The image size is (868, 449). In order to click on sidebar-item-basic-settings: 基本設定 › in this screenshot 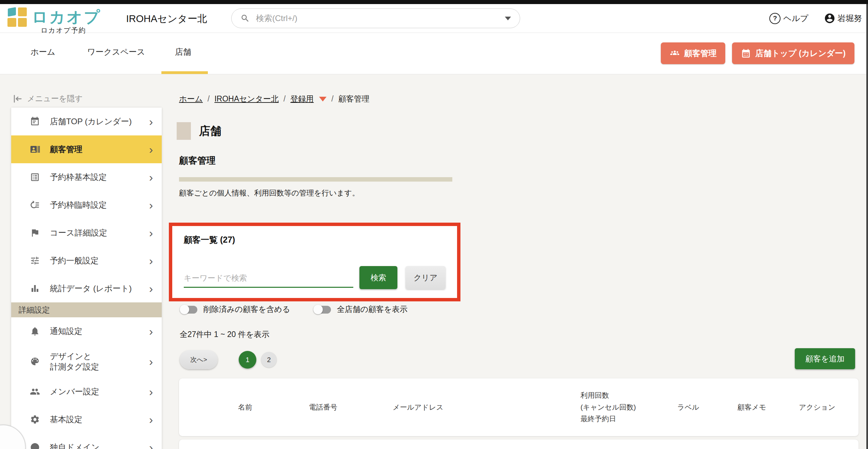, I will do `click(86, 419)`.